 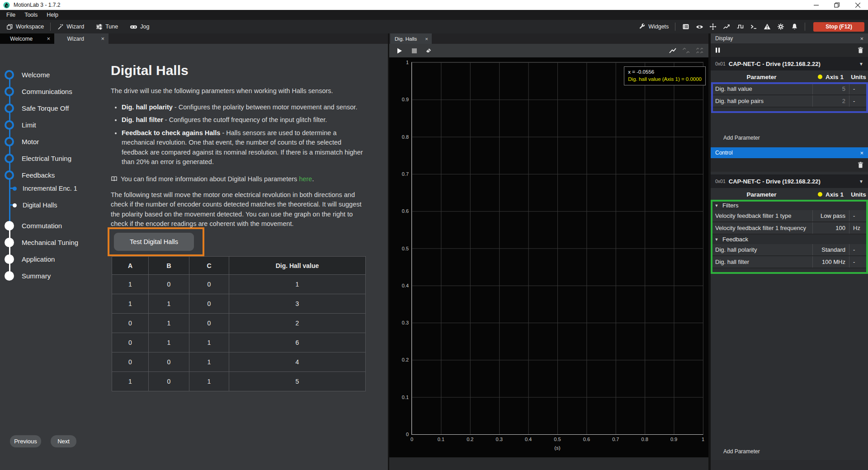 What do you see at coordinates (10, 250) in the screenshot?
I see `timeline-todo-segment` at bounding box center [10, 250].